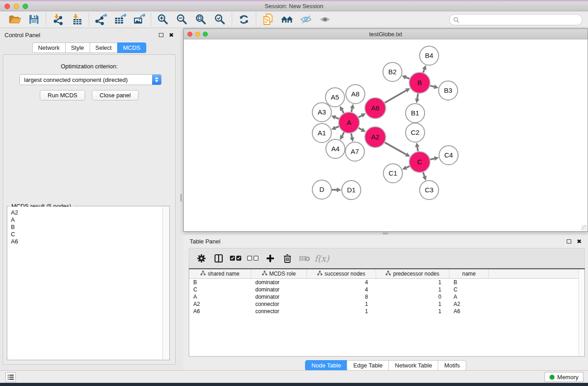 This screenshot has height=386, width=588. Describe the element at coordinates (341, 274) in the screenshot. I see `column-header-successor-nodes: successor nodes` at that location.